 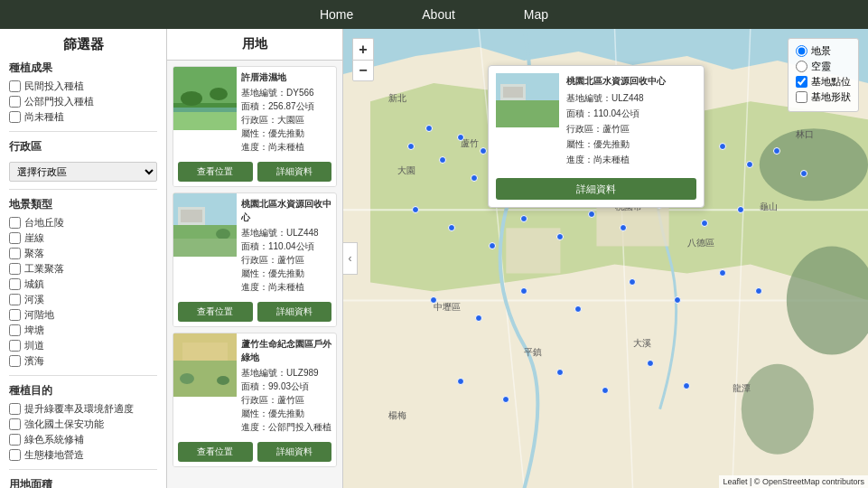 I want to click on land-card-3-detail-btn: 詳細資料, so click(x=294, y=452).